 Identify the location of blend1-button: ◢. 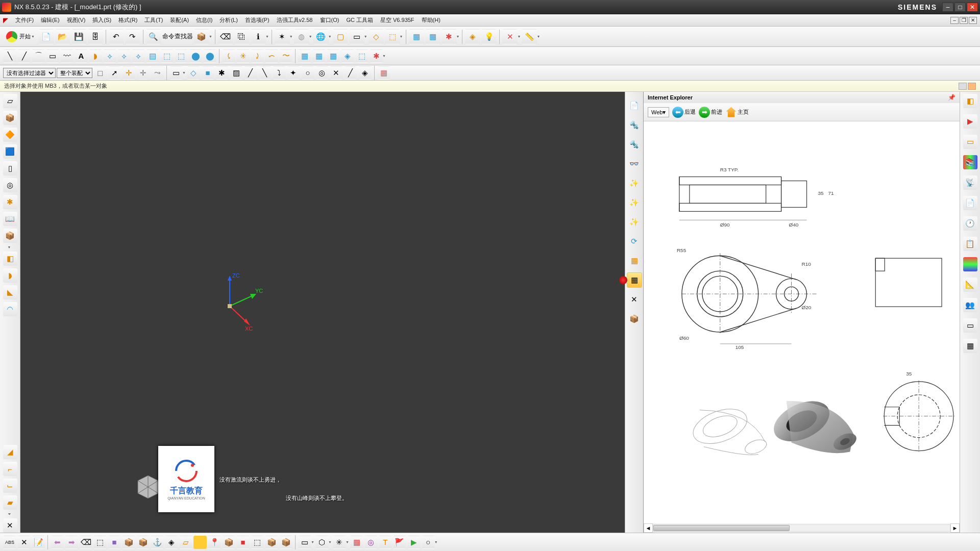
(10, 452).